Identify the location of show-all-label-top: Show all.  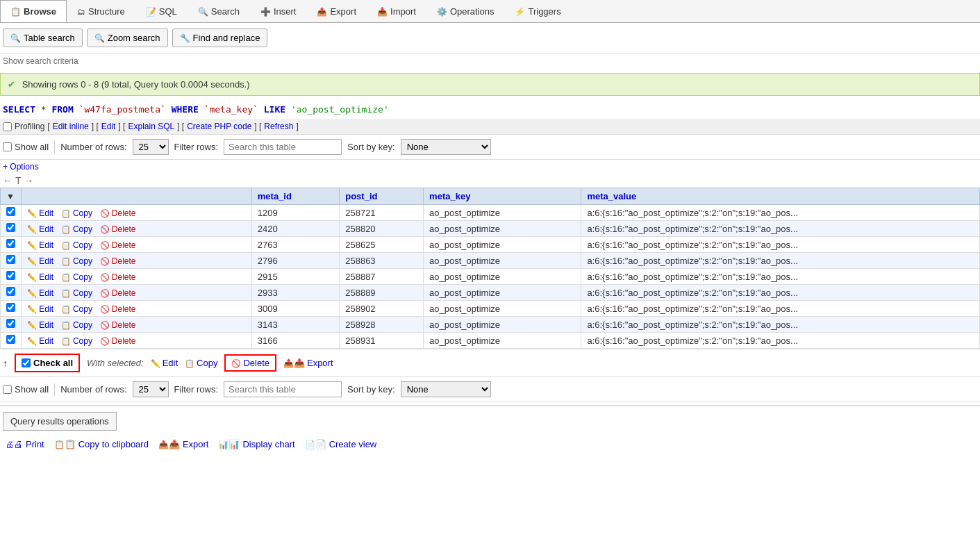
(26, 147).